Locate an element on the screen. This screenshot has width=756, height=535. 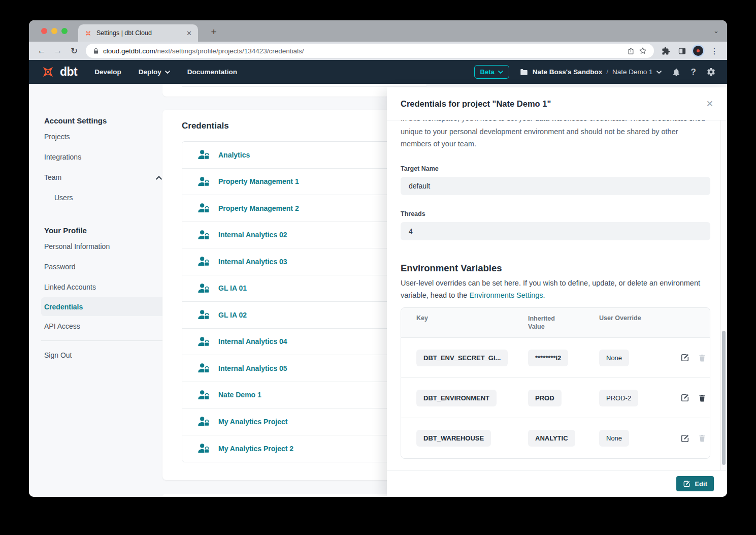
table-row: DBT_ENVIRONMENT PROD PROD-2 is located at coordinates (555, 398).